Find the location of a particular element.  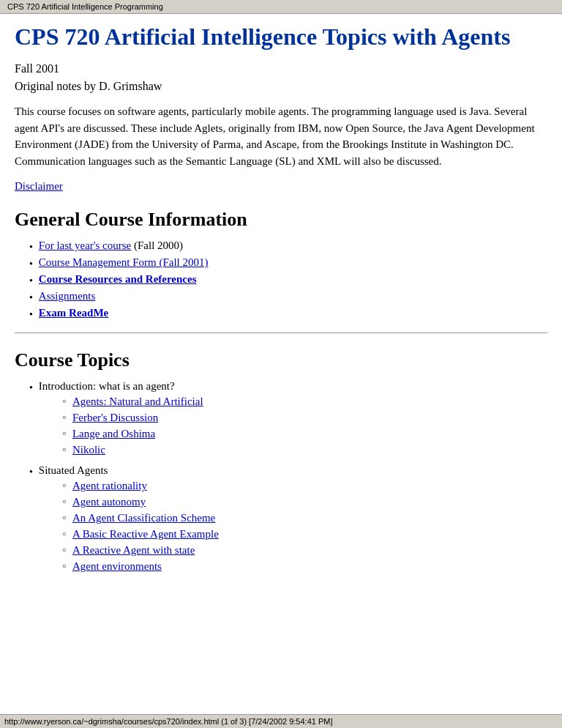

list-item: Nikolic is located at coordinates (133, 450).